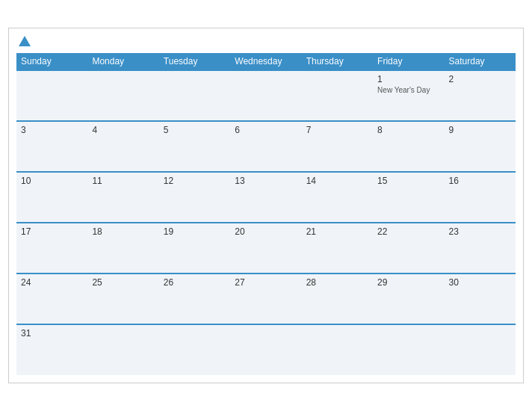 The width and height of the screenshot is (532, 411). What do you see at coordinates (408, 79) in the screenshot?
I see `day-number: 1` at bounding box center [408, 79].